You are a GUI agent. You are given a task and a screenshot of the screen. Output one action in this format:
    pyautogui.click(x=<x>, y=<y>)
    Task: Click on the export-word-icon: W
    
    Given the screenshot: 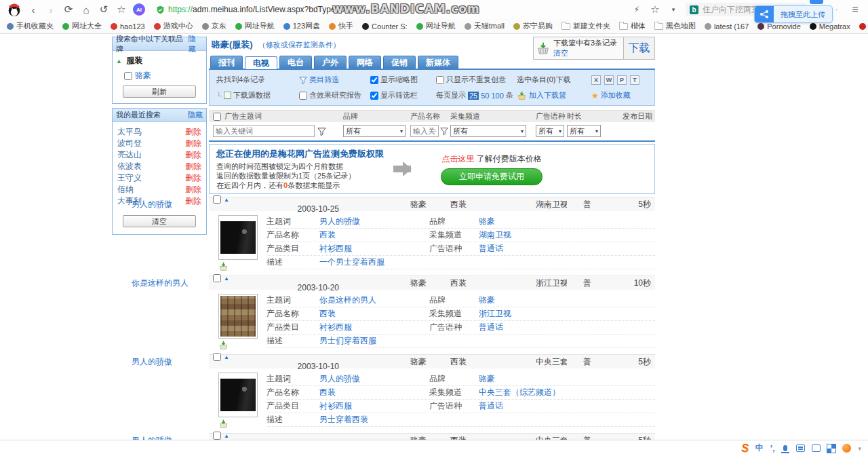 What is the action you would take?
    pyautogui.click(x=609, y=80)
    